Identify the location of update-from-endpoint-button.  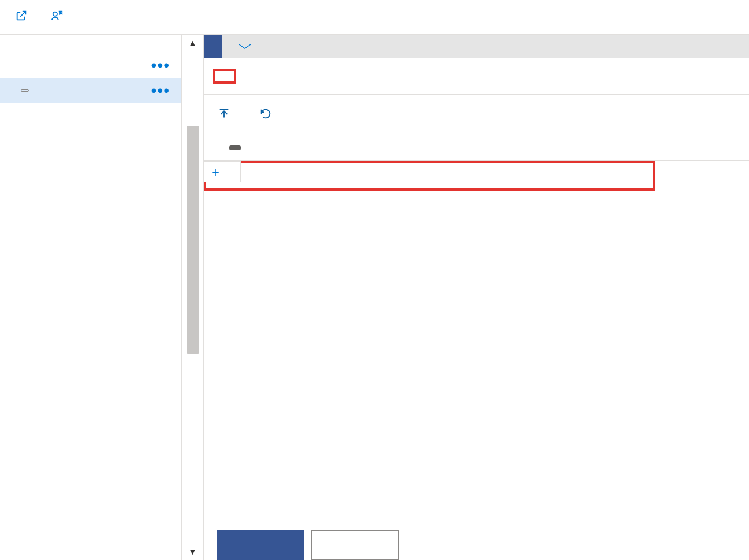
(269, 115).